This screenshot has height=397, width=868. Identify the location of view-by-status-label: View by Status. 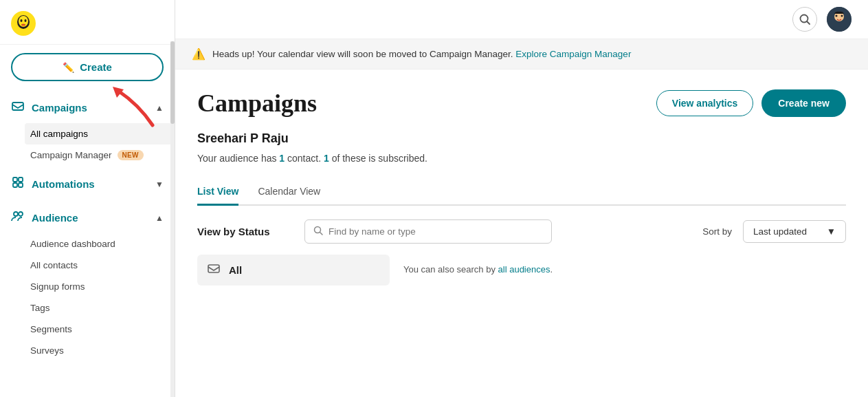
(245, 231).